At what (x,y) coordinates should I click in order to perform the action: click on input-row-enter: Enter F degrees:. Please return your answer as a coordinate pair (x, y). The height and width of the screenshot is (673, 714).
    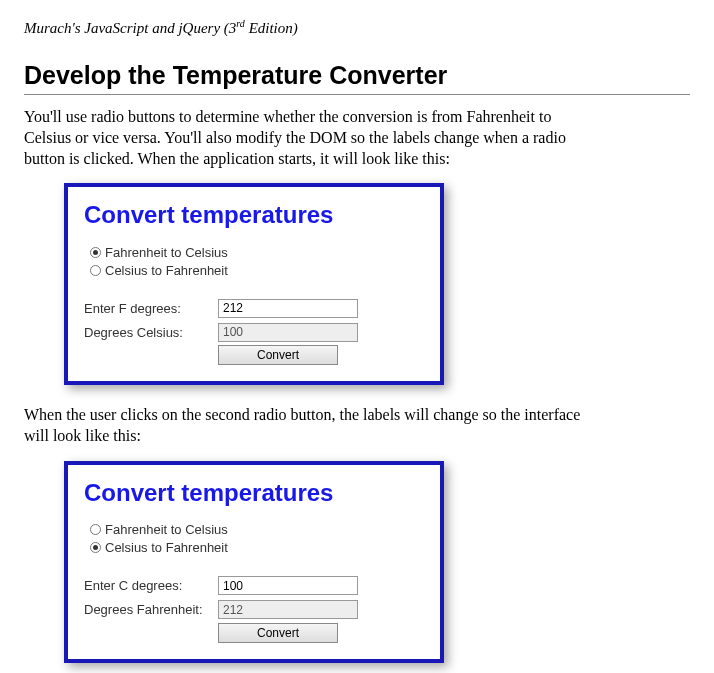
    Looking at the image, I should click on (254, 308).